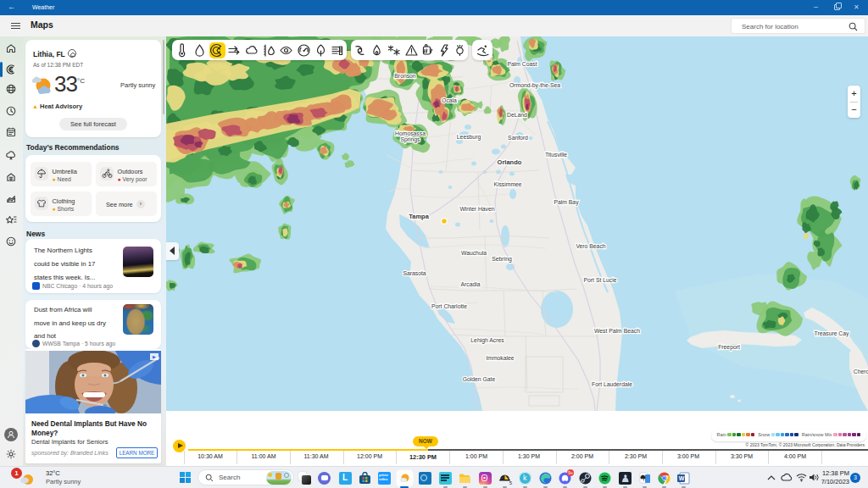 The height and width of the screenshot is (488, 868). What do you see at coordinates (449, 100) in the screenshot?
I see `svg-text: Ocala` at bounding box center [449, 100].